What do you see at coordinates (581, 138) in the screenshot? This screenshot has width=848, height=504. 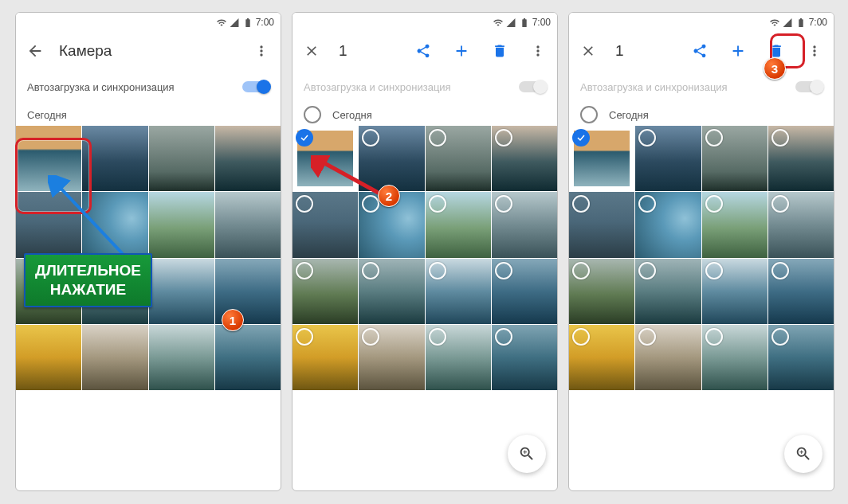 I see `check-icon` at bounding box center [581, 138].